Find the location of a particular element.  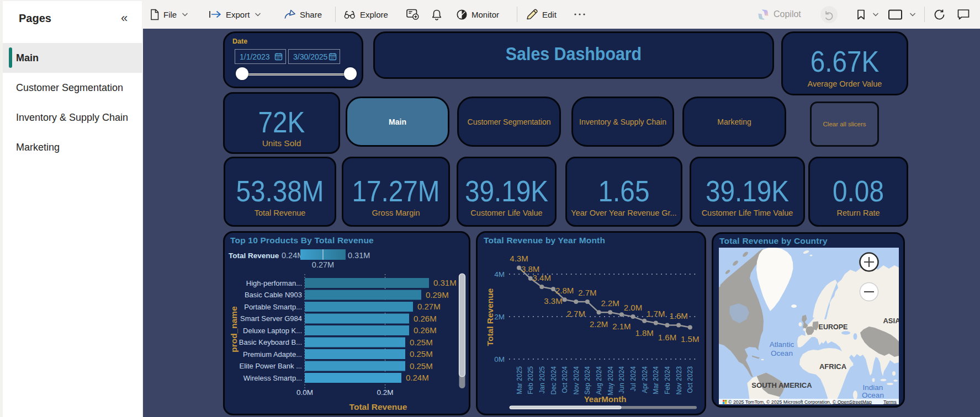

svg-text: Feb 2024 is located at coordinates (668, 381).